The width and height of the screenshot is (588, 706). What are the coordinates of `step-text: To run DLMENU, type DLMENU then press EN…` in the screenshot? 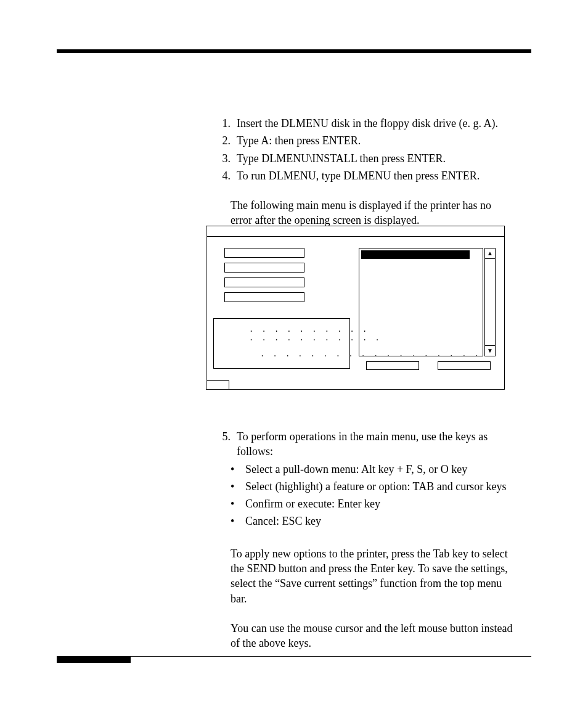 It's located at (375, 176).